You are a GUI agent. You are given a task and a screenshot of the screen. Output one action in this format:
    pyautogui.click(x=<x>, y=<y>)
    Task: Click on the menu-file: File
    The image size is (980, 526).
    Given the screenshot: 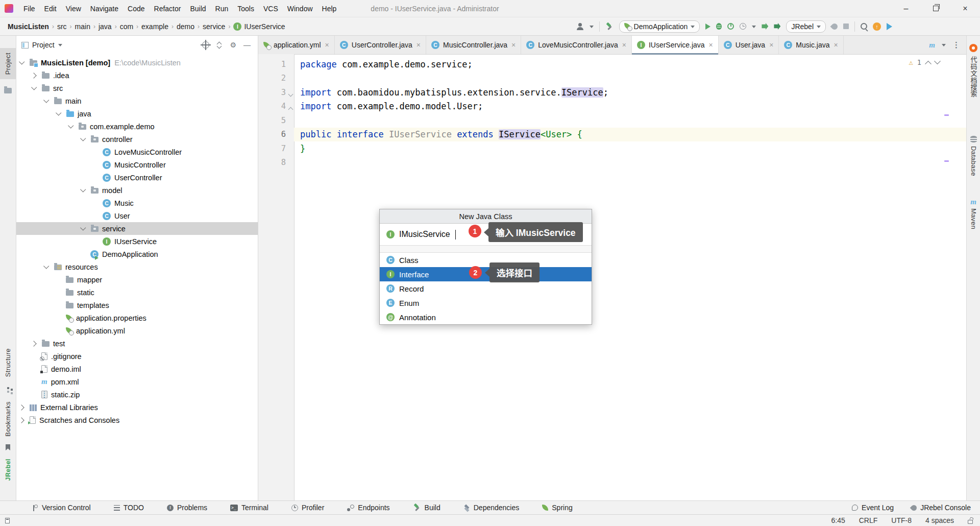 What is the action you would take?
    pyautogui.click(x=30, y=9)
    